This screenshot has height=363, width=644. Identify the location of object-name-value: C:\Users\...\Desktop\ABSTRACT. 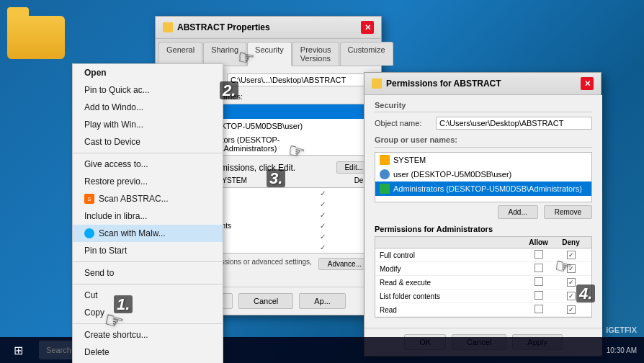
(299, 80).